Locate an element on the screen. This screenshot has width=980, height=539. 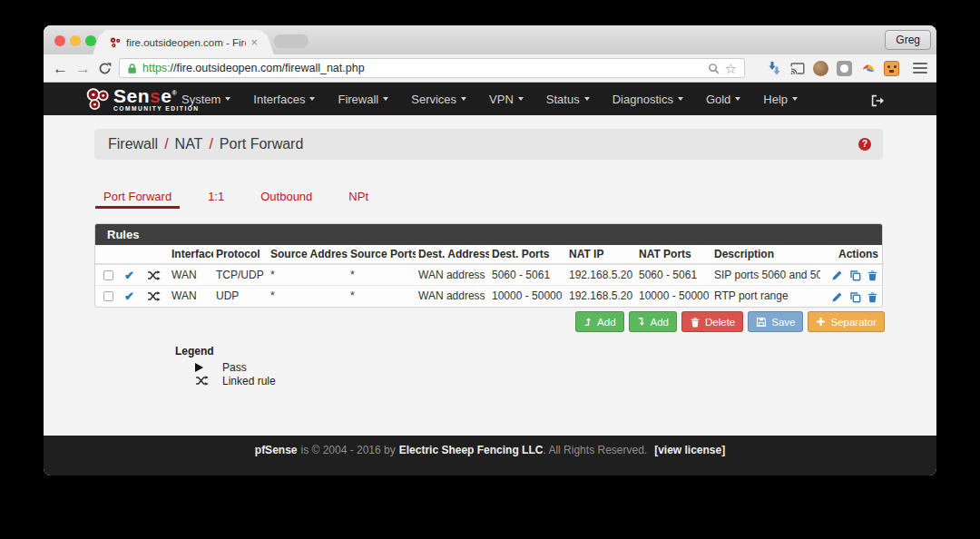
rules-panel: Rules Interface Protocol Source Address … is located at coordinates (488, 265).